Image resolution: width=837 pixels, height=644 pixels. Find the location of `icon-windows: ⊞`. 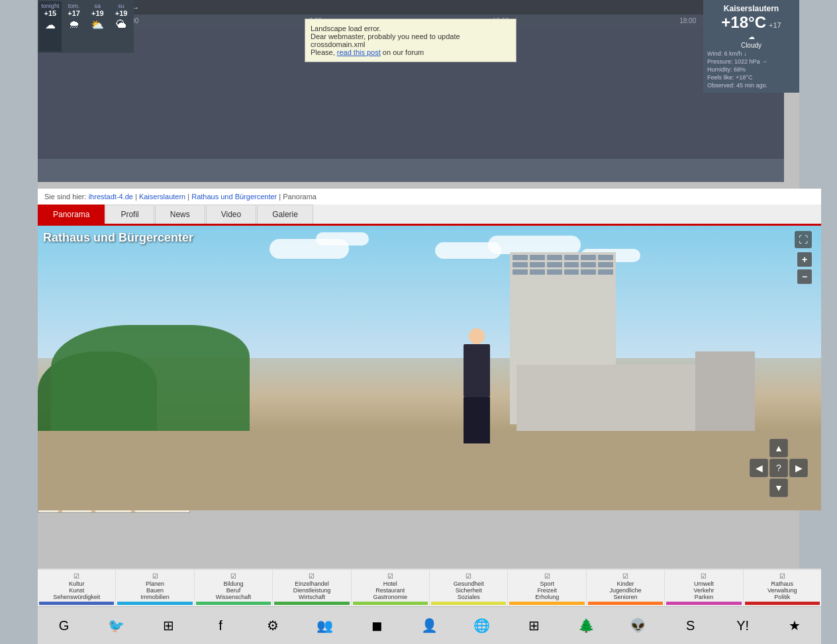

icon-windows: ⊞ is located at coordinates (168, 625).